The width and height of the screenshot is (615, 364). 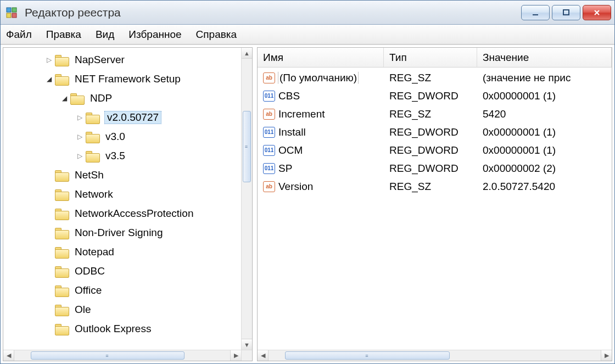 I want to click on list-row: ab(По умолчанию)REG_SZ(значение не прис, so click(x=435, y=78).